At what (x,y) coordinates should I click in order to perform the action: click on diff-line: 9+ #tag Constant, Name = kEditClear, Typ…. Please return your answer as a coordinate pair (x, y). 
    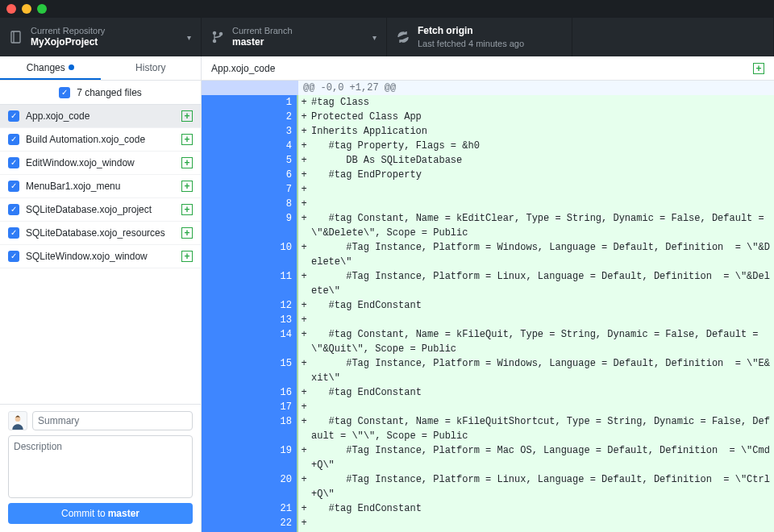
    Looking at the image, I should click on (488, 226).